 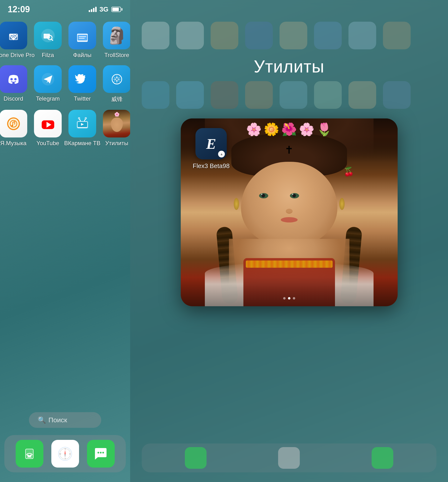 I want to click on app-item-discord: Discord, so click(x=14, y=84).